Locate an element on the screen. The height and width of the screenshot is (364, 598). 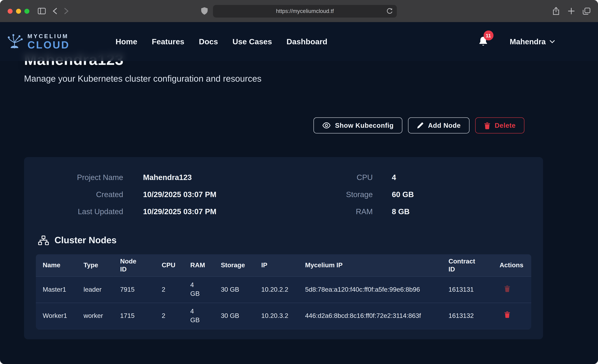
back-button is located at coordinates (55, 11).